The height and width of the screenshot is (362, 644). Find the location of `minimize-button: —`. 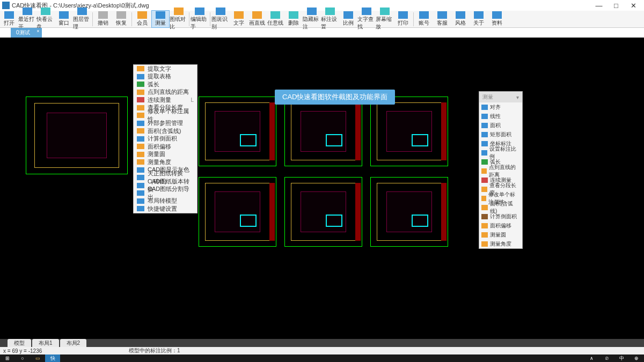

minimize-button: — is located at coordinates (599, 5).